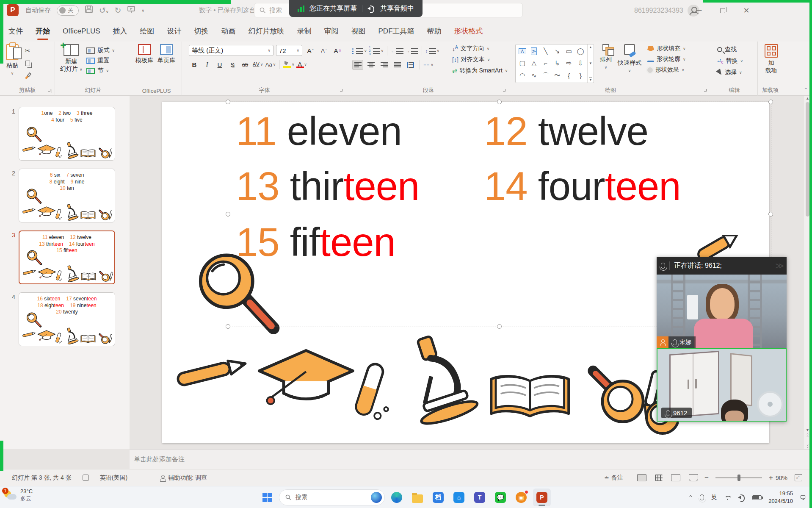 This screenshot has height=508, width=812. Describe the element at coordinates (690, 497) in the screenshot. I see `tray-expand-chevron-icon: ⌃` at that location.